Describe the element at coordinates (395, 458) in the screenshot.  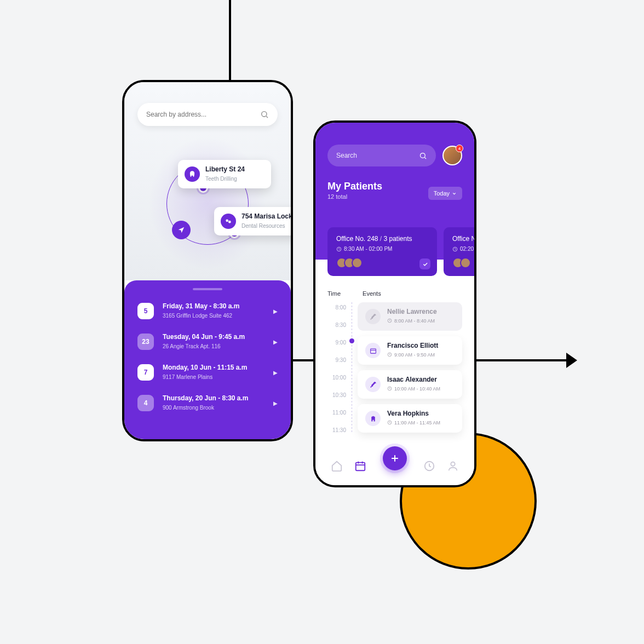
I see `plus-icon` at that location.